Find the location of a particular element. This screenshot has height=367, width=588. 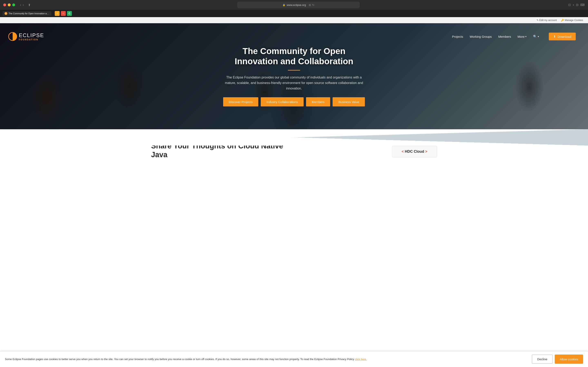

logo-icon is located at coordinates (13, 36).